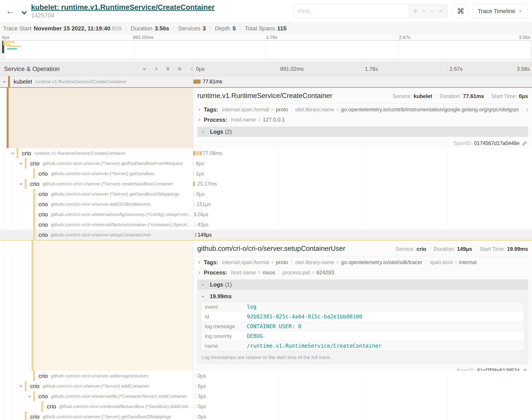  Describe the element at coordinates (168, 69) in the screenshot. I see `collapse-all-double-chevron-down-icon` at that location.